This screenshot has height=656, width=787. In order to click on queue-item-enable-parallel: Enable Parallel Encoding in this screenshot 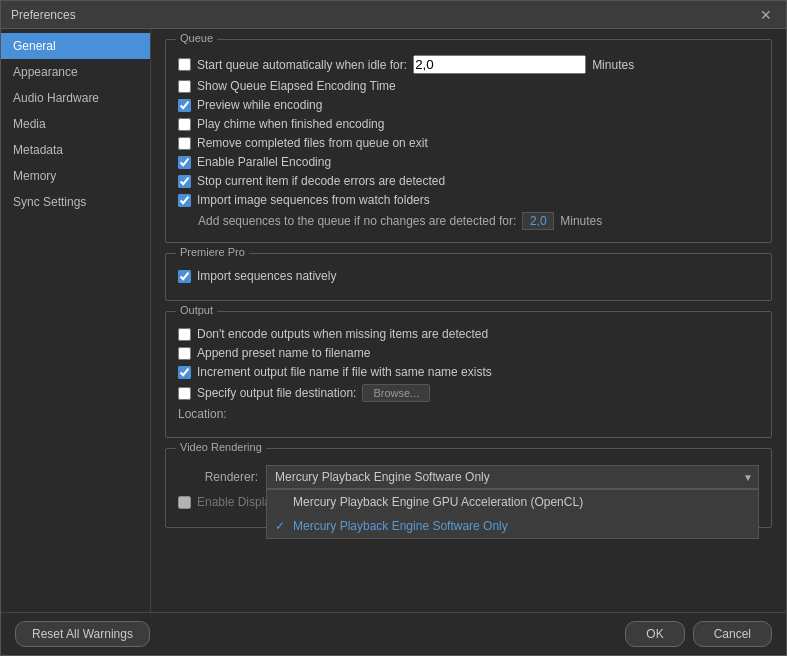, I will do `click(468, 162)`.